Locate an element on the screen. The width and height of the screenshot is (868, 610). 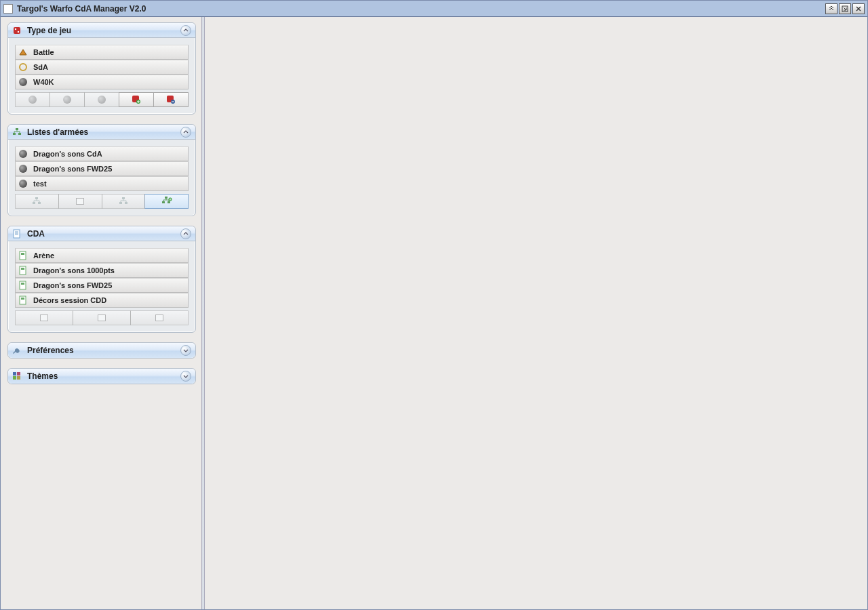
panel-prefs-title: Préférences is located at coordinates (104, 350).